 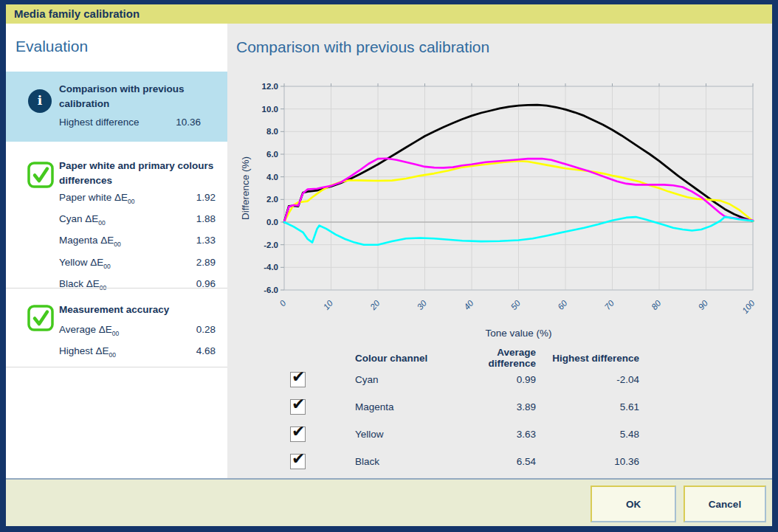 I want to click on button-bar: OK Cancel, so click(x=389, y=502).